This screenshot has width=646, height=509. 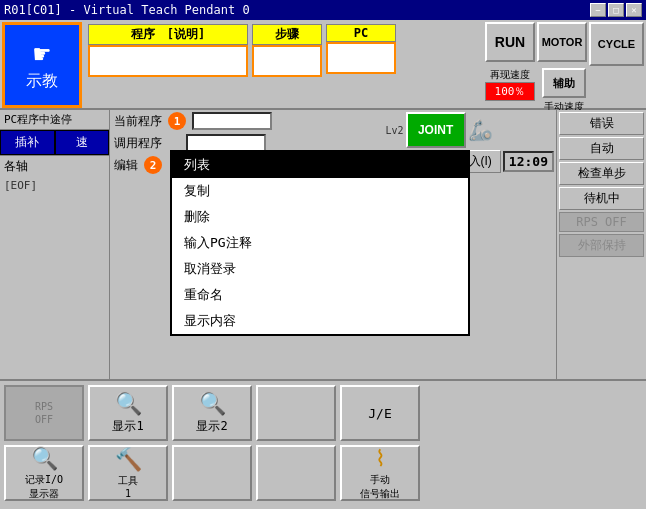 I want to click on minimize-button: −, so click(x=598, y=10).